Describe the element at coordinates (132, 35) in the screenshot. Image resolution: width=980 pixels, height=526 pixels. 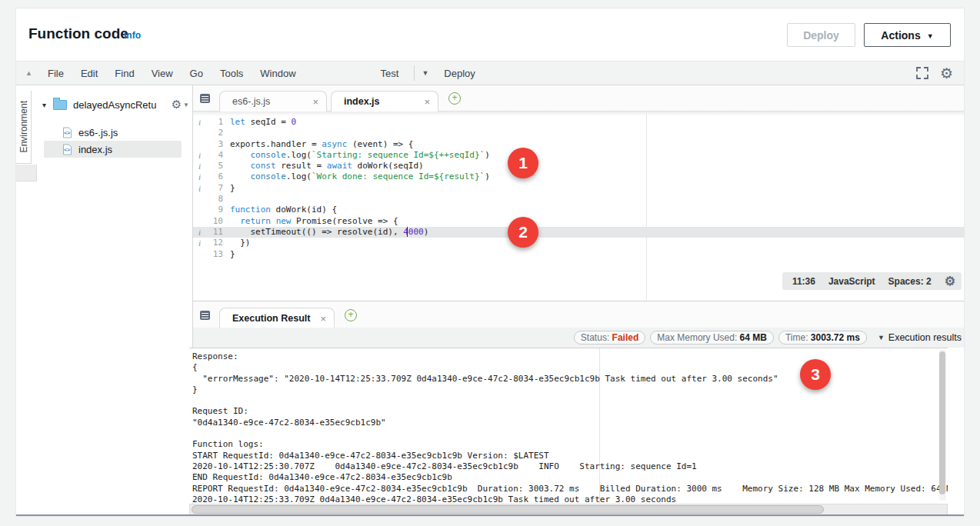
I see `info-link: Info` at that location.